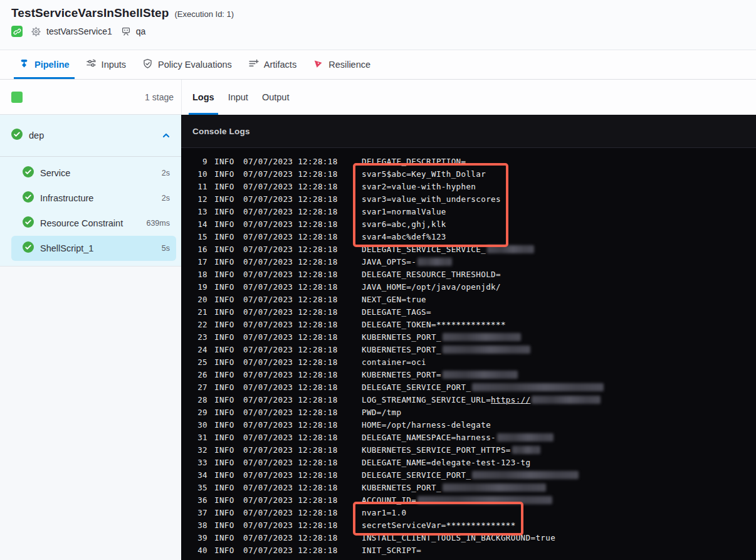 The width and height of the screenshot is (756, 560). Describe the element at coordinates (469, 550) in the screenshot. I see `log-line: 40 INFO 07/07/2023 12:28:18 INIT_SCRIPT=` at that location.